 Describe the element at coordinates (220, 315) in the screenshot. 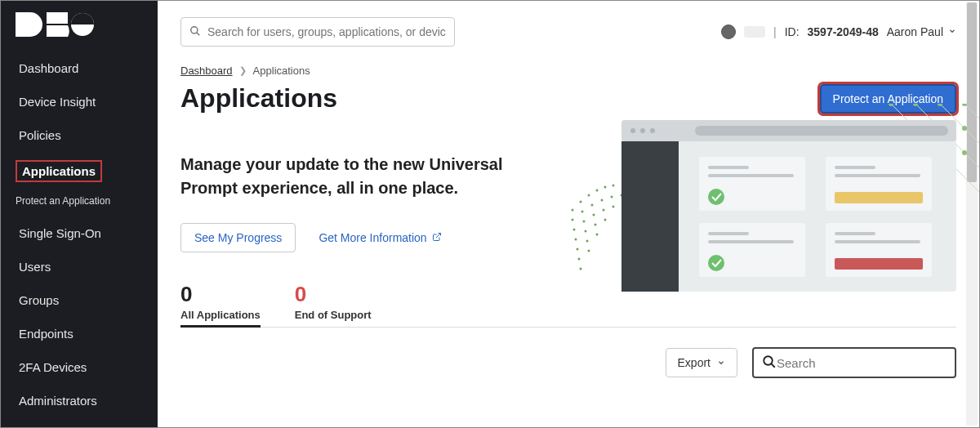

I see `stat-label: All Applications` at that location.